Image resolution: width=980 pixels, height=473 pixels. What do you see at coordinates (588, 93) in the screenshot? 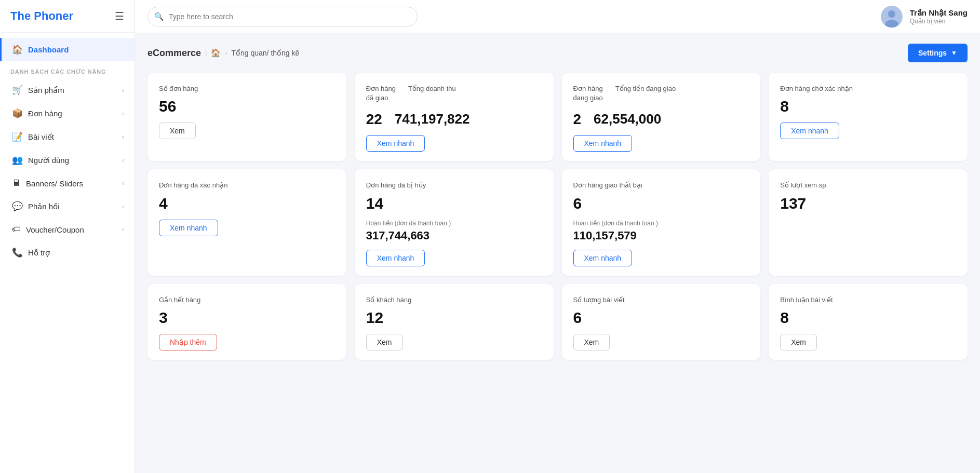
I see `card-delivering-label1: Đơn hàngđang giao` at bounding box center [588, 93].